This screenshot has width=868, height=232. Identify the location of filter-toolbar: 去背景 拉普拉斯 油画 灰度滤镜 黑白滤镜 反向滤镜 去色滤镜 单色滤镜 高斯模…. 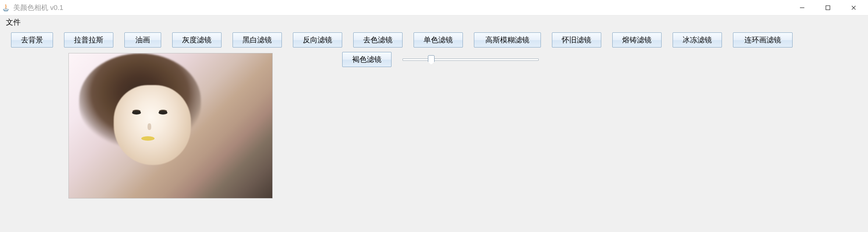
(434, 40).